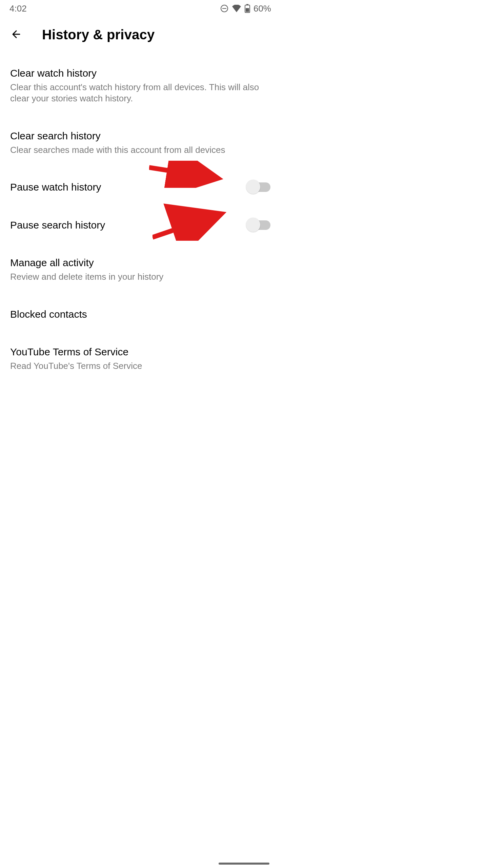 Image resolution: width=488 pixels, height=868 pixels. What do you see at coordinates (138, 352) in the screenshot?
I see `row-title: YouTube Terms of Service` at bounding box center [138, 352].